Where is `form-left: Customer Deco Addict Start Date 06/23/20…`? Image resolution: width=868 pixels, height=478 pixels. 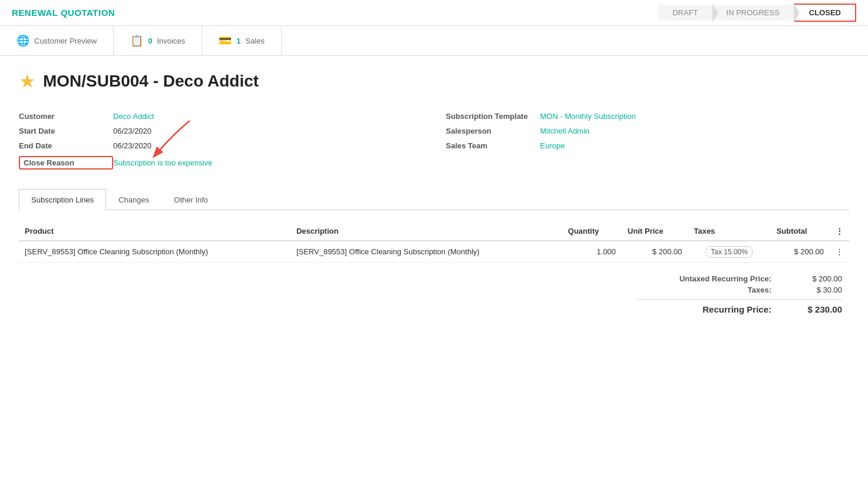 form-left: Customer Deco Addict Start Date 06/23/20… is located at coordinates (220, 141).